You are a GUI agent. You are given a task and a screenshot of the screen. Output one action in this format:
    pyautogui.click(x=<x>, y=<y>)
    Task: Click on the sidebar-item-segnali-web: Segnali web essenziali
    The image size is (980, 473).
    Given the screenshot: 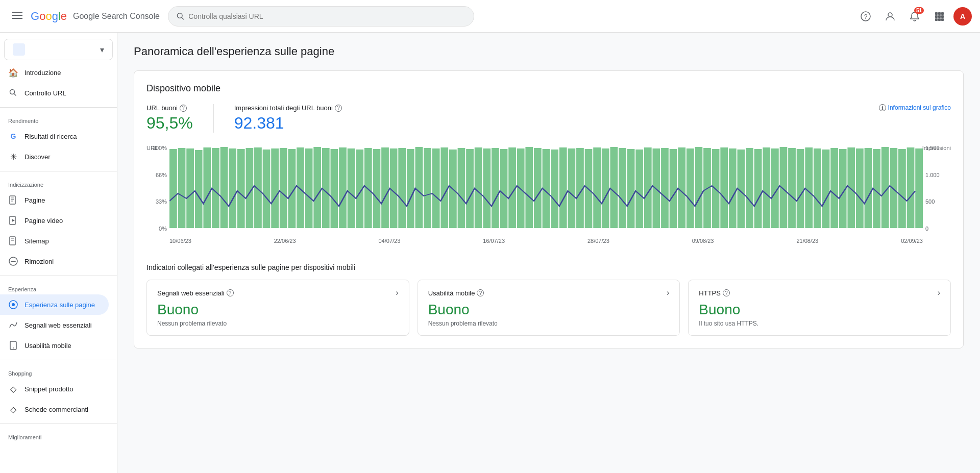 What is the action you would take?
    pyautogui.click(x=58, y=325)
    